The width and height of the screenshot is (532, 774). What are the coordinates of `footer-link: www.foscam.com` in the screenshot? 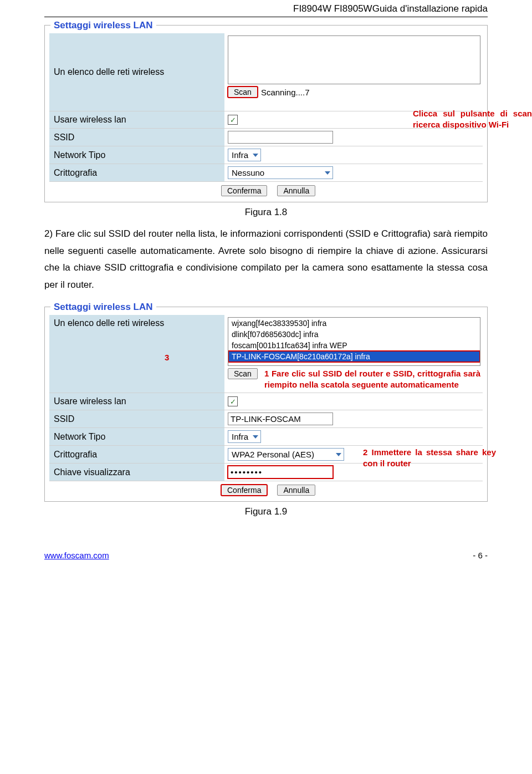 It's located at (76, 556).